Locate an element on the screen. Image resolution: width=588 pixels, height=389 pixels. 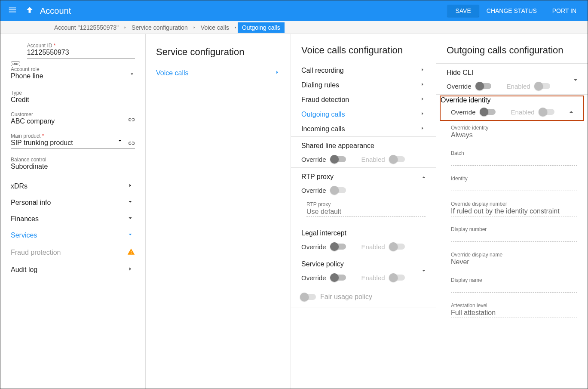
type-value: Credit is located at coordinates (20, 100).